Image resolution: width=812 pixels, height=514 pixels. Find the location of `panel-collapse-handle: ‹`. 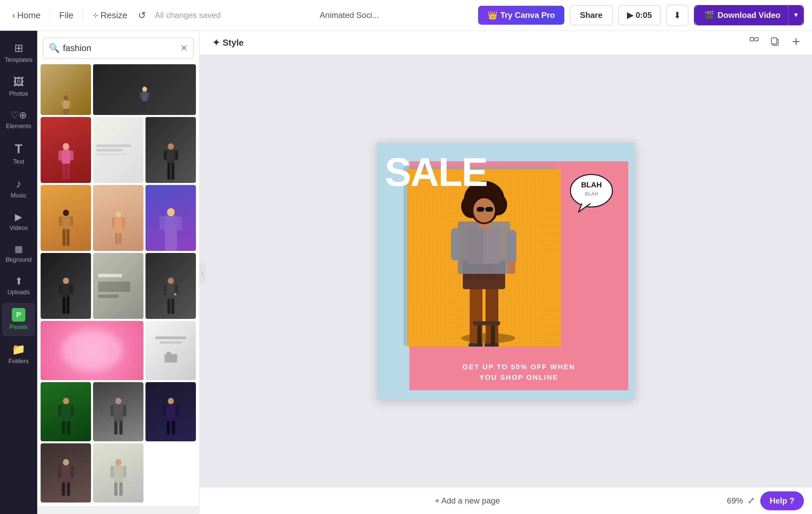

panel-collapse-handle: ‹ is located at coordinates (203, 273).